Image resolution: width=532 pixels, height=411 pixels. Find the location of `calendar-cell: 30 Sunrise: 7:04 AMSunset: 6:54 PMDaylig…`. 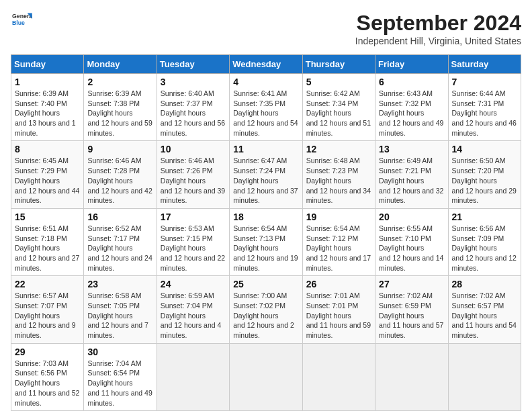

calendar-cell: 30 Sunrise: 7:04 AMSunset: 6:54 PMDaylig… is located at coordinates (120, 377).